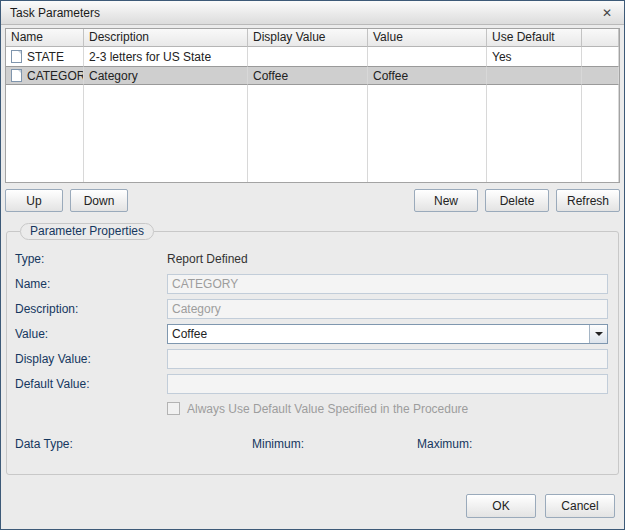  Describe the element at coordinates (46, 57) in the screenshot. I see `cell-name: STATE` at that location.